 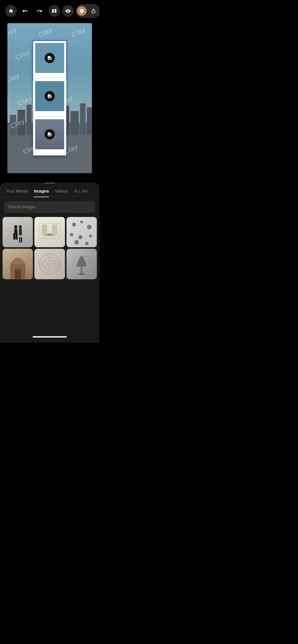 I want to click on redo-button, so click(x=39, y=11).